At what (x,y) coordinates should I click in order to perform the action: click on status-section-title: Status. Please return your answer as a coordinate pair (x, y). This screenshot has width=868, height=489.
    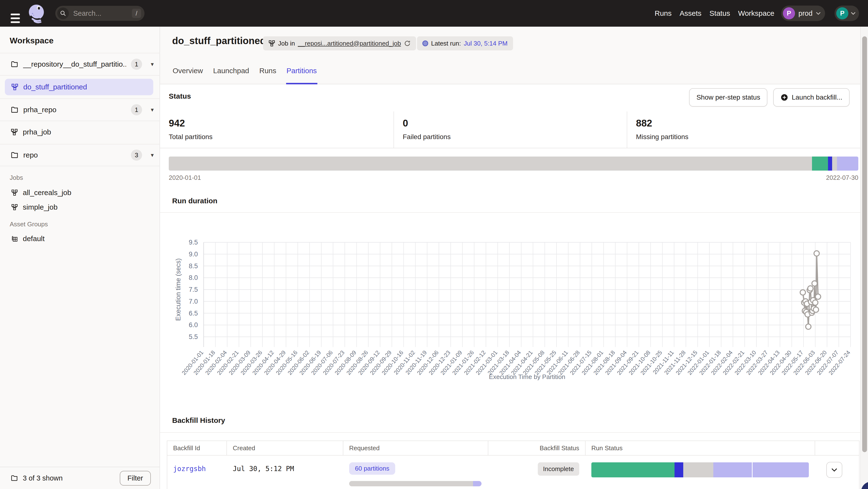
    Looking at the image, I should click on (180, 96).